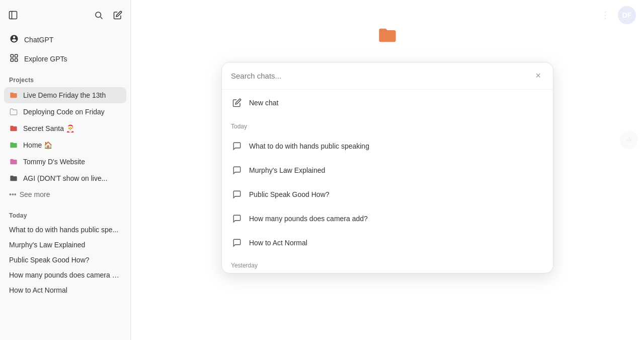 This screenshot has height=340, width=644. What do you see at coordinates (65, 178) in the screenshot?
I see `project-item-agi: AGI (DON'T show on live...` at bounding box center [65, 178].